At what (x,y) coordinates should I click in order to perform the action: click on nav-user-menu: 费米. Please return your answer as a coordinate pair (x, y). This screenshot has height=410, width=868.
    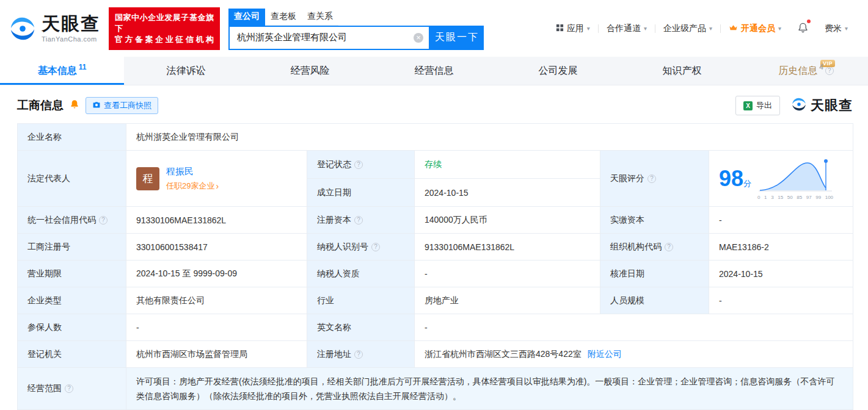
    Looking at the image, I should click on (836, 29).